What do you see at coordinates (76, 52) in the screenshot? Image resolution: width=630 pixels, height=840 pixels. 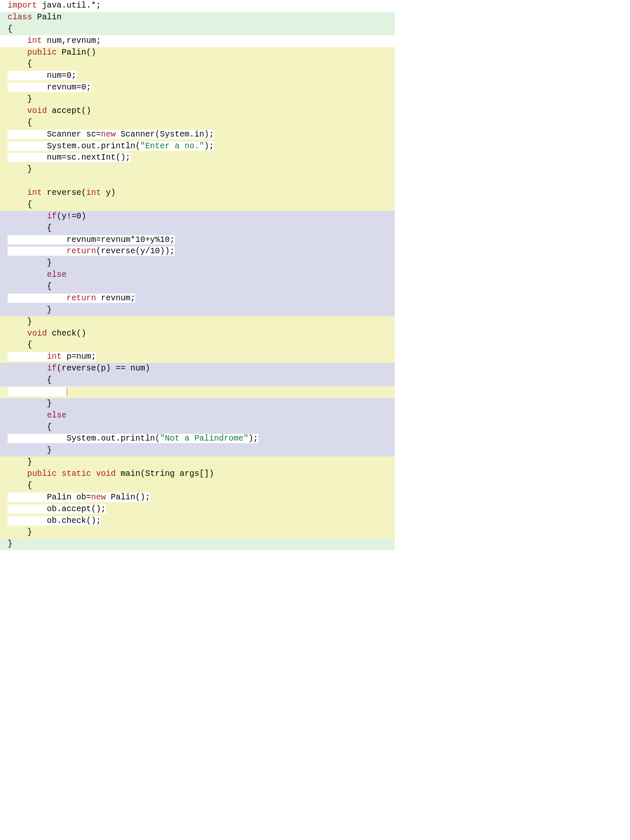 I see `code-text: Palin()` at bounding box center [76, 52].